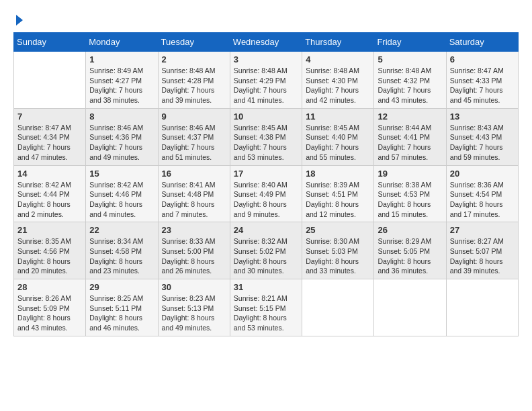 Image resolution: width=532 pixels, height=411 pixels. What do you see at coordinates (410, 173) in the screenshot?
I see `day-number: 19` at bounding box center [410, 173].